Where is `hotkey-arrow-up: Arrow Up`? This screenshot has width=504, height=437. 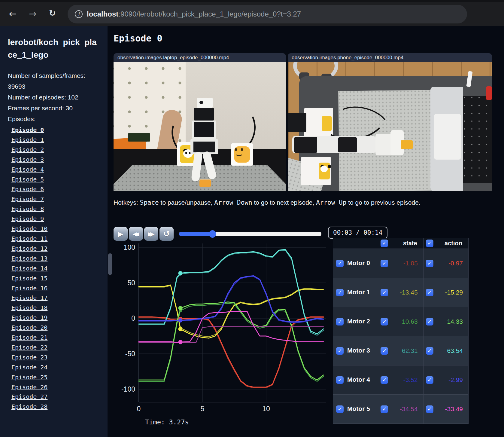
hotkey-arrow-up: Arrow Up is located at coordinates (331, 203).